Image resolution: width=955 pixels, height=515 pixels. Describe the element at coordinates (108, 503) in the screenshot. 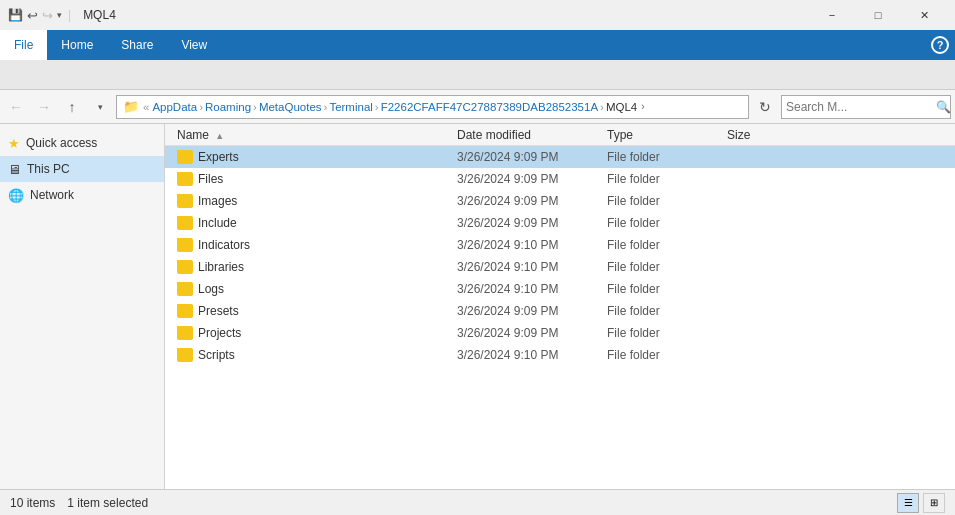

I see `selection-info: 1 item selected` at that location.